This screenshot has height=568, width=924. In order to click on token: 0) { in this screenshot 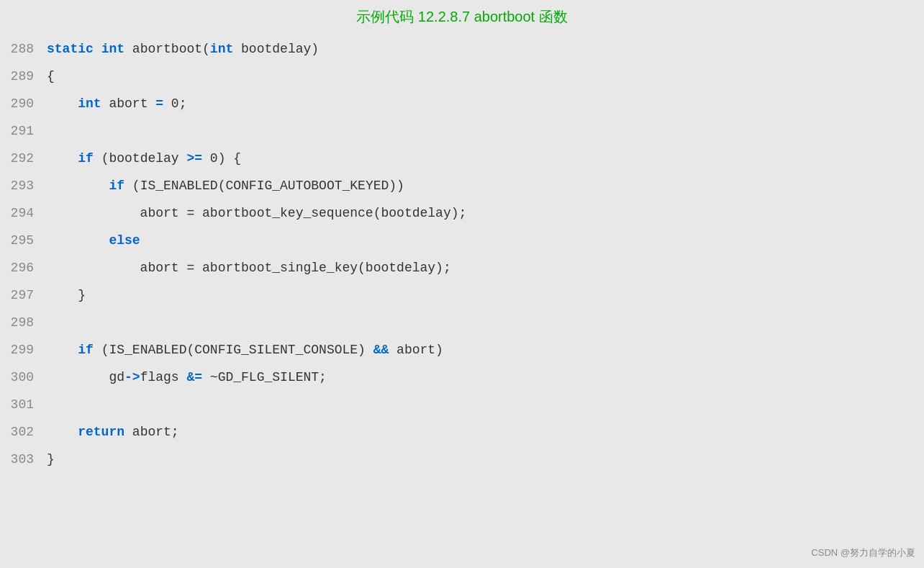, I will do `click(222, 158)`.